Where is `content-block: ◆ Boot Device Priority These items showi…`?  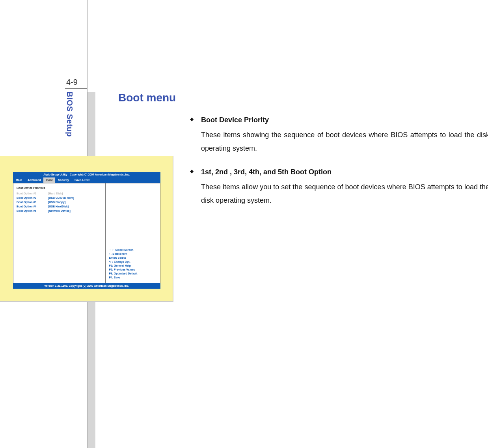
content-block: ◆ Boot Device Priority These items showi… is located at coordinates (339, 165).